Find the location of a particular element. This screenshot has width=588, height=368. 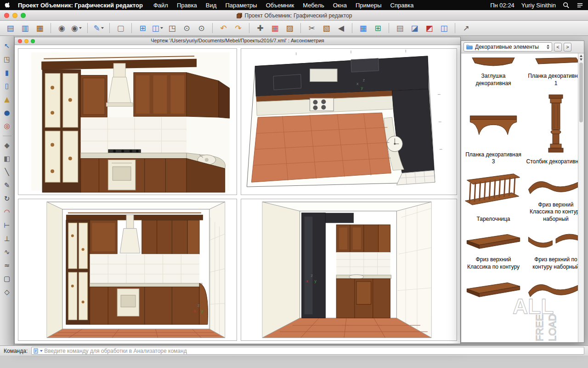

camera-add-button: ◉ is located at coordinates (76, 28).